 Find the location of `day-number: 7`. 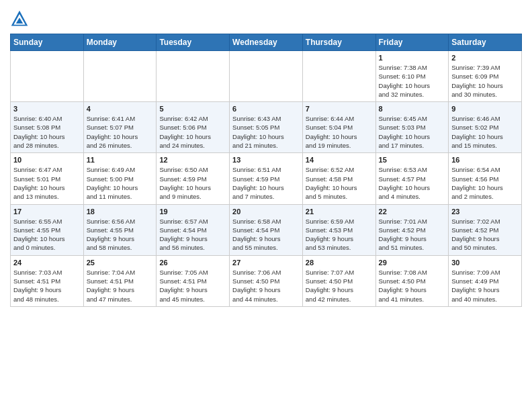

day-number: 7 is located at coordinates (339, 109).